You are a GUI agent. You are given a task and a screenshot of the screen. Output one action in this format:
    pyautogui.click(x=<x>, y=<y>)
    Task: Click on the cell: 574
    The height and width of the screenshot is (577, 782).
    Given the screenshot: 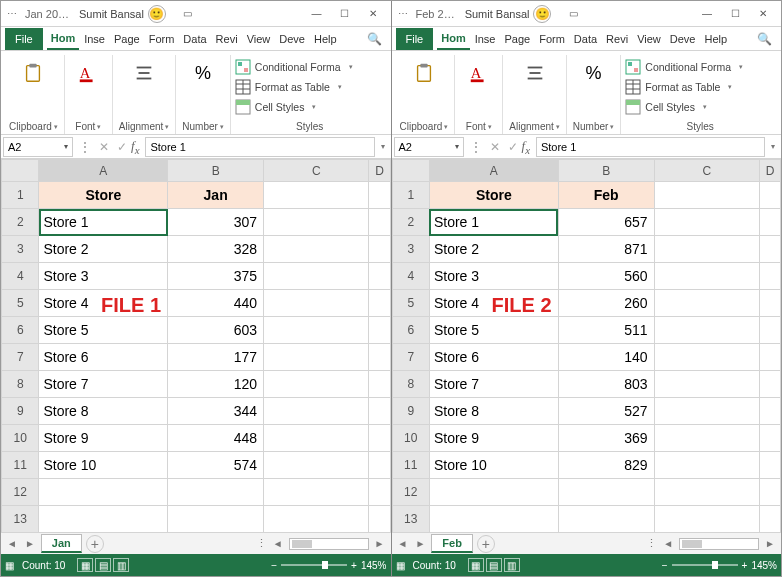 What is the action you would take?
    pyautogui.click(x=216, y=466)
    